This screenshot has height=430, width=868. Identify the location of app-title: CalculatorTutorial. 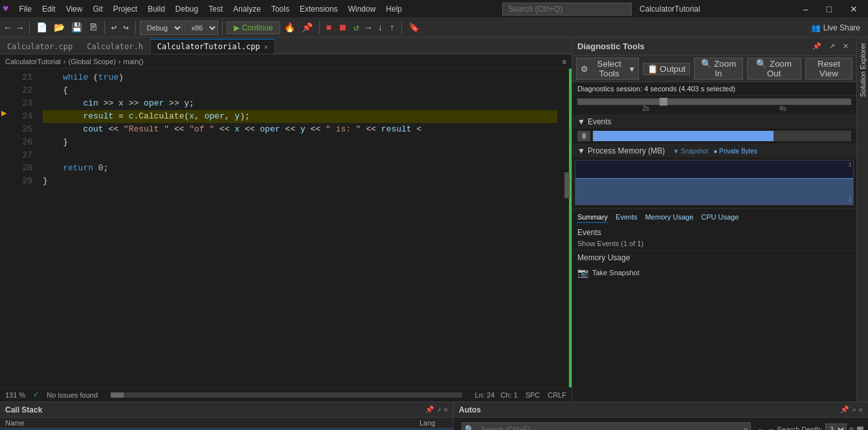
(670, 9).